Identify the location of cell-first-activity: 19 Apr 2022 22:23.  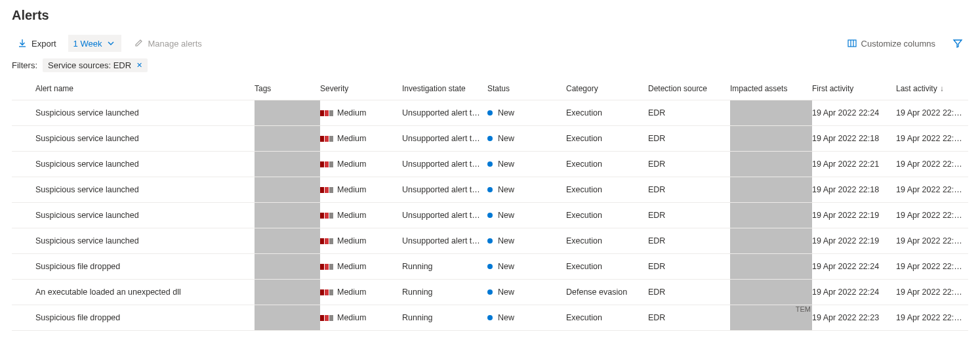
(854, 318).